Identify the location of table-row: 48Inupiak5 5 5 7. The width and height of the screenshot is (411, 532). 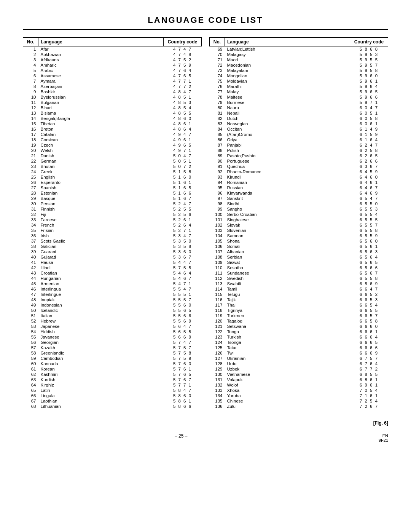
(113, 300).